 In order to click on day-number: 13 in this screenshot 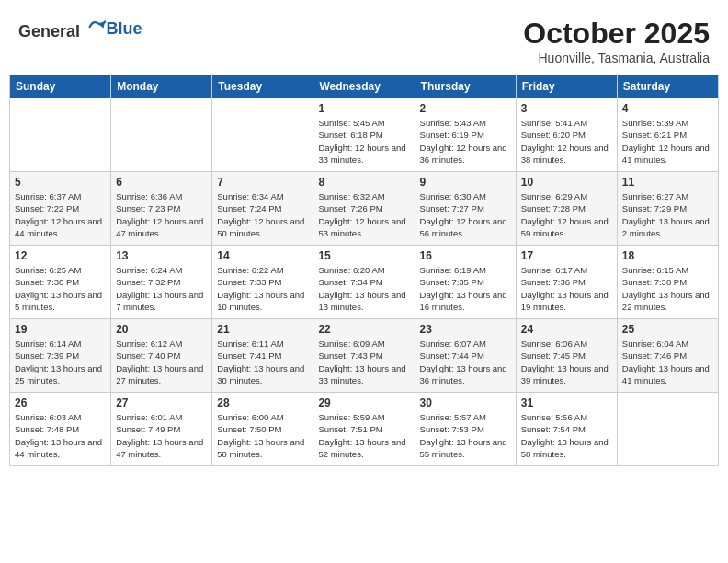, I will do `click(162, 256)`.